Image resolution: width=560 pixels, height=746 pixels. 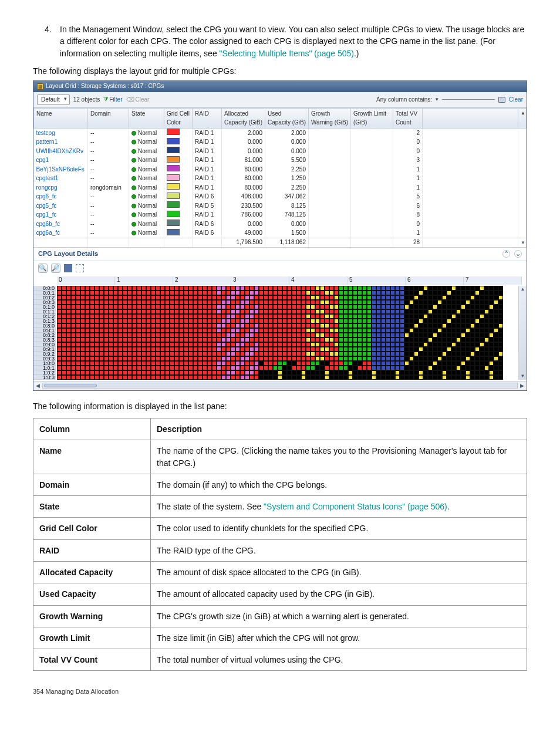 What do you see at coordinates (61, 234) in the screenshot?
I see `cell-name: cpg6a_fc` at bounding box center [61, 234].